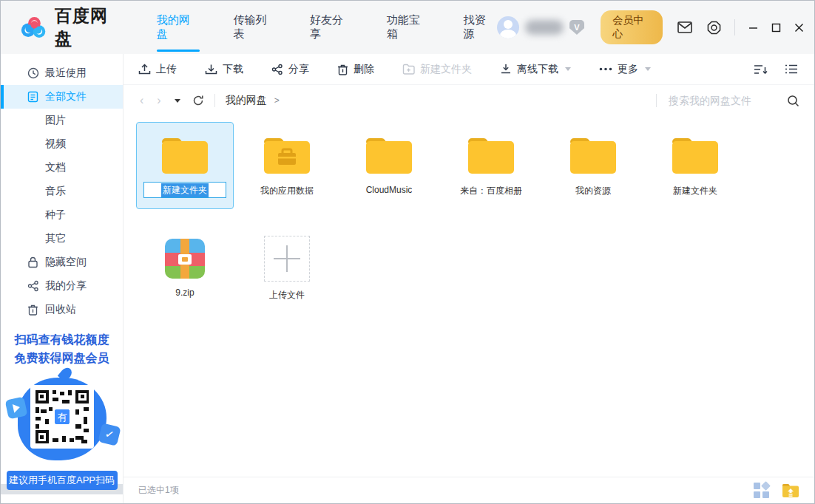  What do you see at coordinates (62, 239) in the screenshot?
I see `sidebar-item-others: 其它` at bounding box center [62, 239].